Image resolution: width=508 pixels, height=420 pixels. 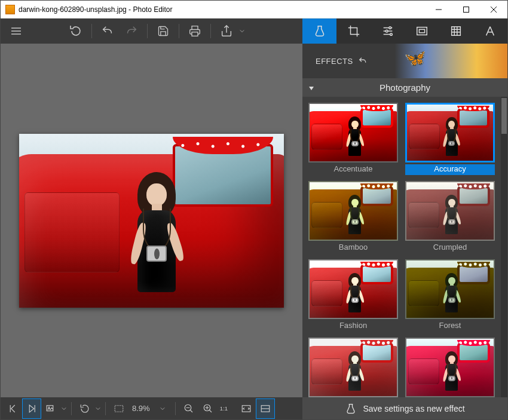 I want to click on effect-accentuate: Accentuate, so click(x=353, y=139).